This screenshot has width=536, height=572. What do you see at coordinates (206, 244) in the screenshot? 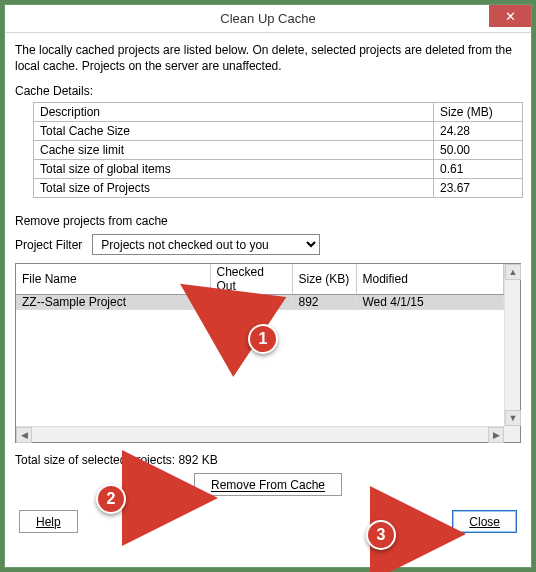
I see `project-filter-select: Projects not checked out to you` at bounding box center [206, 244].